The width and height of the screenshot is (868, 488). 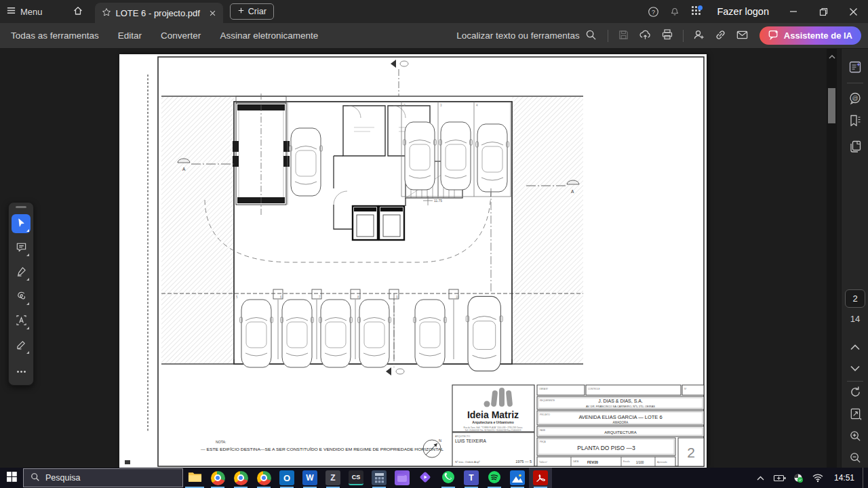 I want to click on sign-tool-button, so click(x=21, y=346).